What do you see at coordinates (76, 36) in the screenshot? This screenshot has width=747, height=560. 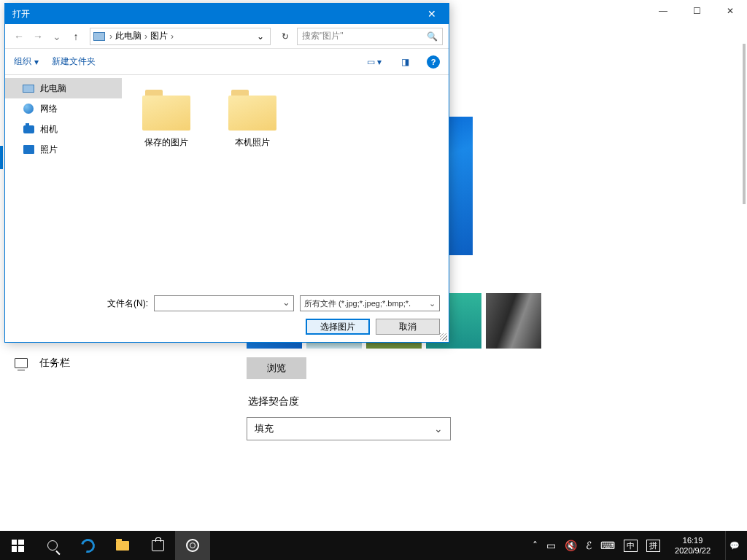 I see `up-button: ↑` at bounding box center [76, 36].